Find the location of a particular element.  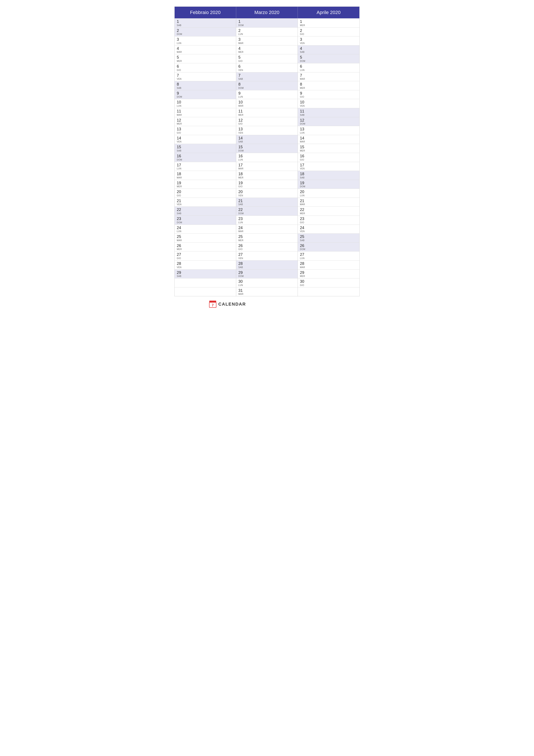

day-number: 13 is located at coordinates (267, 129).